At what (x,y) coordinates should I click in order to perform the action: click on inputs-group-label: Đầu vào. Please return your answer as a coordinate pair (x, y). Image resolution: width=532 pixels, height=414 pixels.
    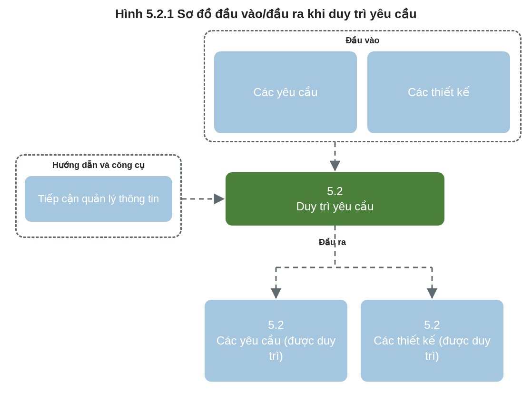
    Looking at the image, I should click on (363, 40).